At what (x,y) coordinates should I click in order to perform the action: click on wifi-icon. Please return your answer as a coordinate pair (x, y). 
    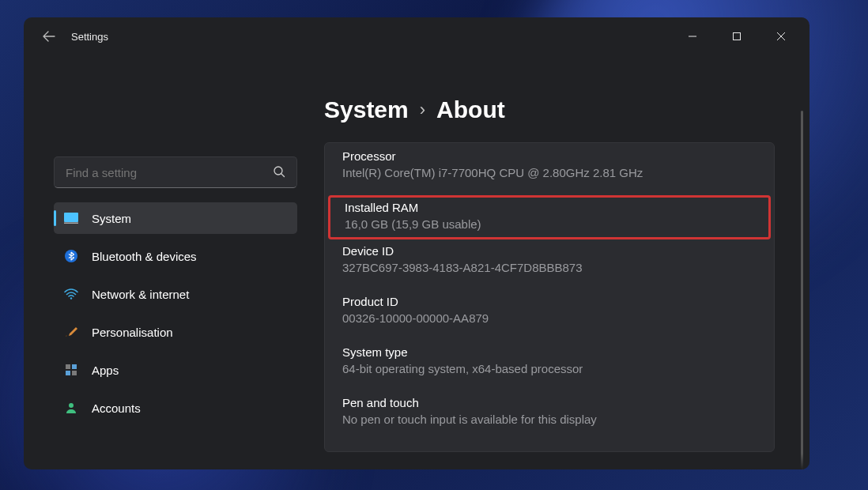
    Looking at the image, I should click on (71, 294).